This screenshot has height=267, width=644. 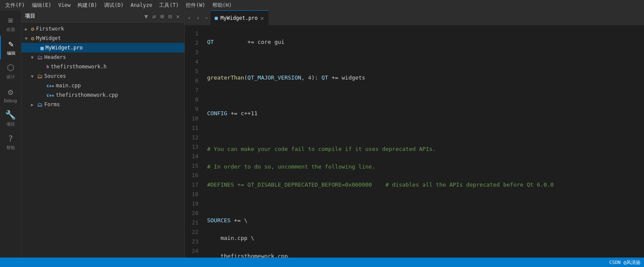 What do you see at coordinates (194, 141) in the screenshot?
I see `line-numbers: 12345 678910 1112131415 1617181920 21222…` at bounding box center [194, 141].